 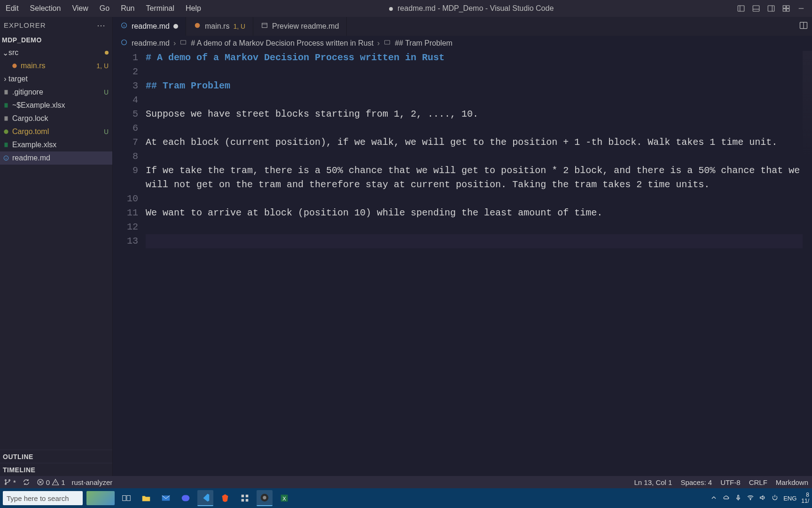 What do you see at coordinates (125, 213) in the screenshot?
I see `line-number: 11` at bounding box center [125, 213].